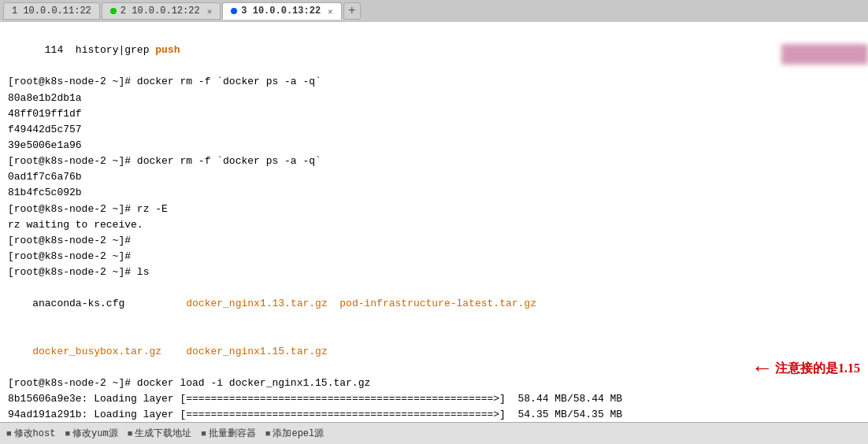 The image size is (868, 444). I want to click on toolbar-modify-yum: ■ 修改yum源, so click(91, 433).